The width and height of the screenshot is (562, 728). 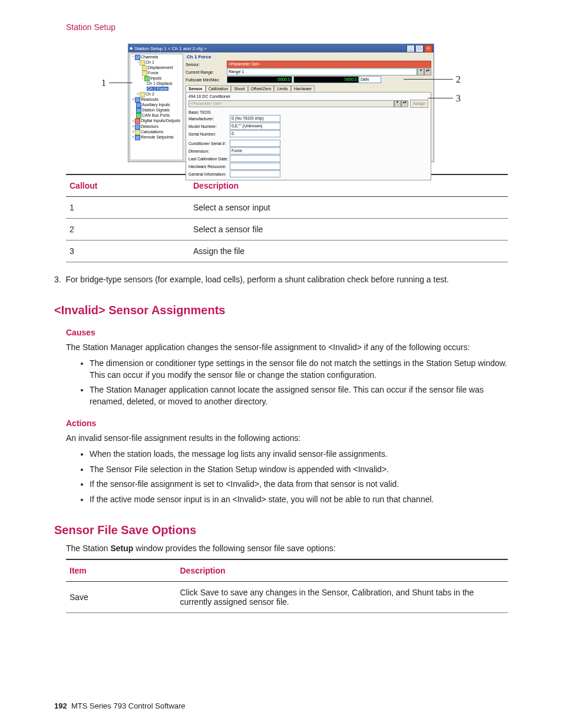 What do you see at coordinates (150, 57) in the screenshot?
I see `tree-channels: Channels` at bounding box center [150, 57].